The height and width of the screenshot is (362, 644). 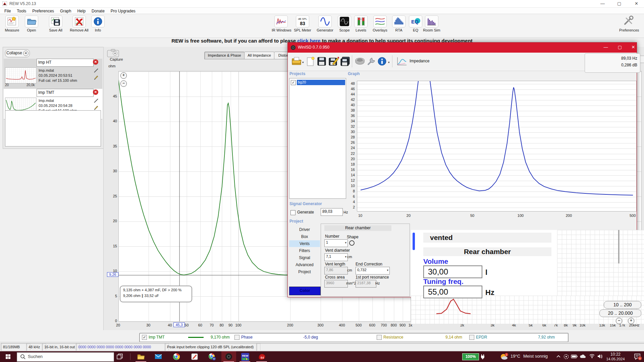 I want to click on vent-length-field: 7,86, so click(x=336, y=271).